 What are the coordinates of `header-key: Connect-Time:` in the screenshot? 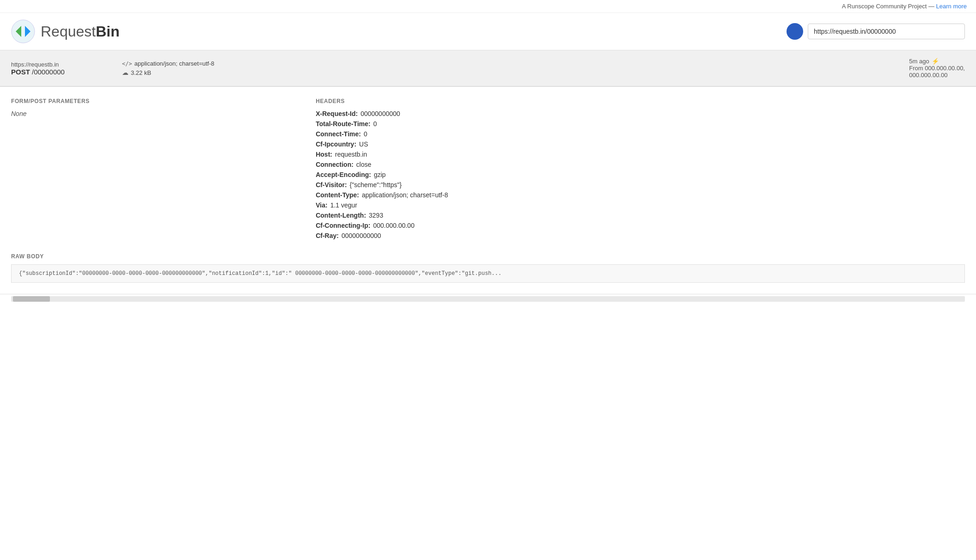 It's located at (338, 134).